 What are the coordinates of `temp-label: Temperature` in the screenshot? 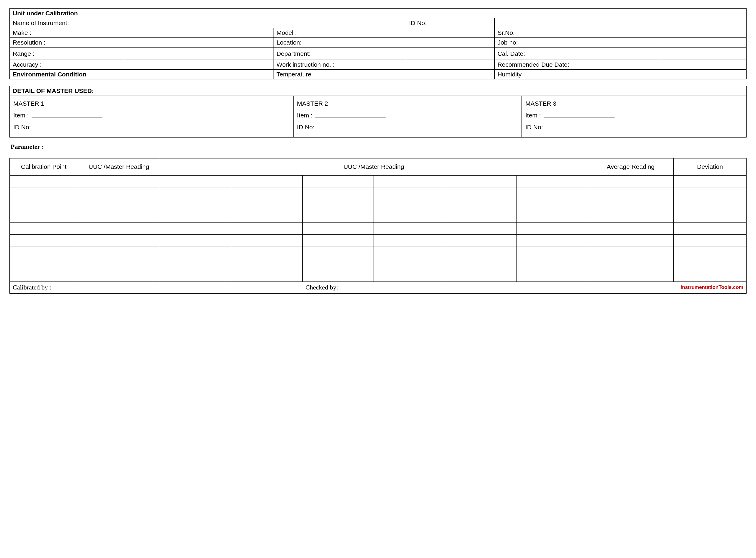 It's located at (340, 74).